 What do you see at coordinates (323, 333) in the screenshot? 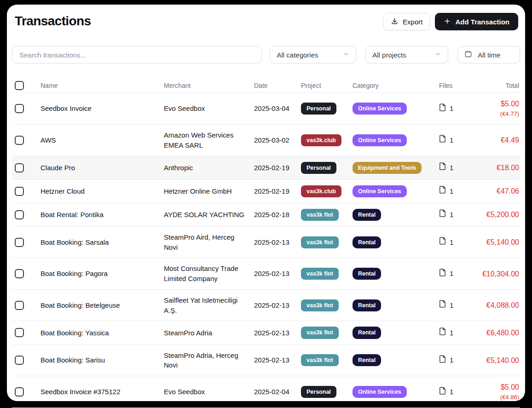
I see `project-cell: vas3k flot` at bounding box center [323, 333].